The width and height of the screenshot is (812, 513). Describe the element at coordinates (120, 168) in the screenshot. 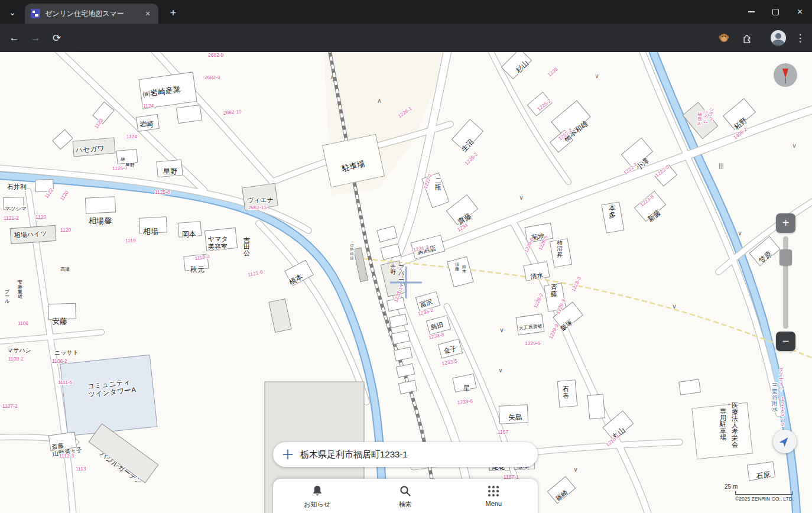

I see `house-number: 1125-7` at that location.